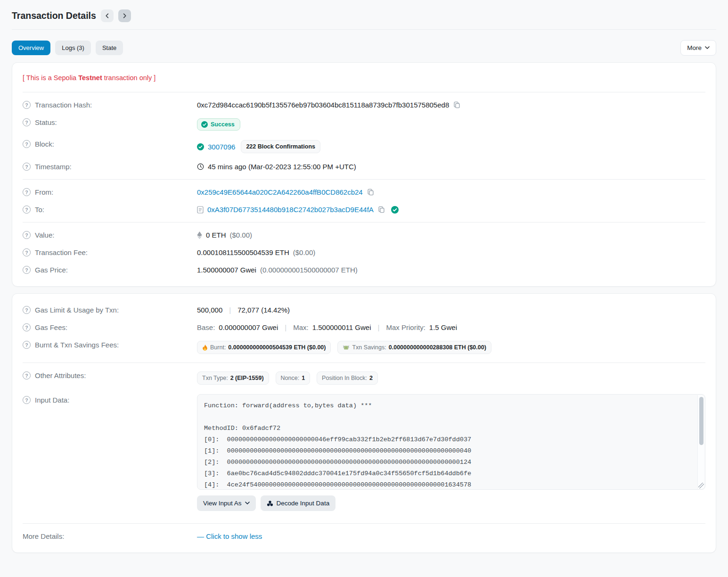 This screenshot has width=728, height=577. I want to click on nonce-value: 1, so click(303, 378).